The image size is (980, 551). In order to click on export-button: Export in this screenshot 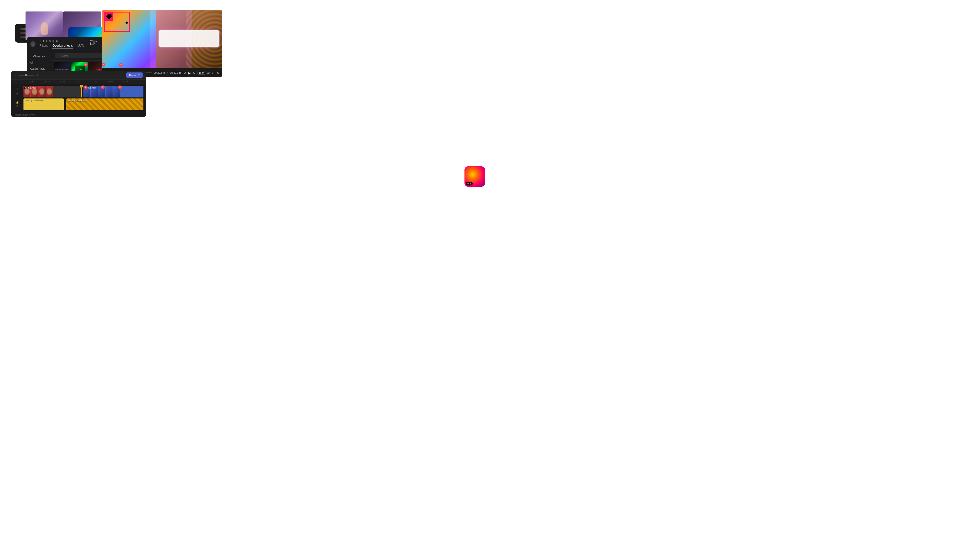, I will do `click(135, 75)`.